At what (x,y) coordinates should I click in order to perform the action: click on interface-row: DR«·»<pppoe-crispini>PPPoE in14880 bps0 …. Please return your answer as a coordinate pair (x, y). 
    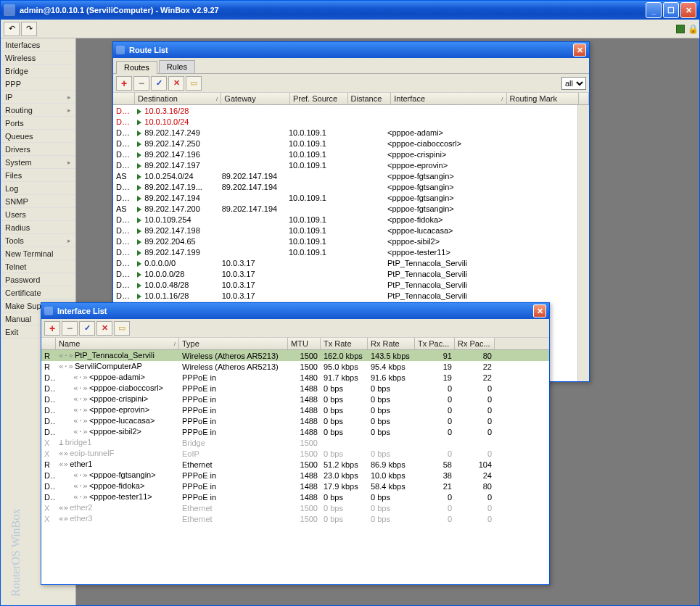
    Looking at the image, I should click on (295, 399).